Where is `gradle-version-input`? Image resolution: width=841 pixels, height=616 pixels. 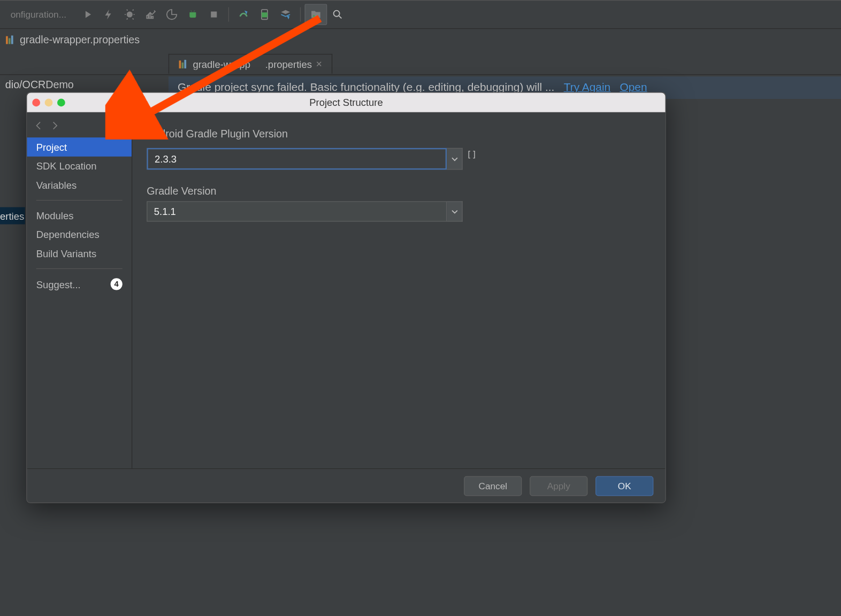
gradle-version-input is located at coordinates (296, 211).